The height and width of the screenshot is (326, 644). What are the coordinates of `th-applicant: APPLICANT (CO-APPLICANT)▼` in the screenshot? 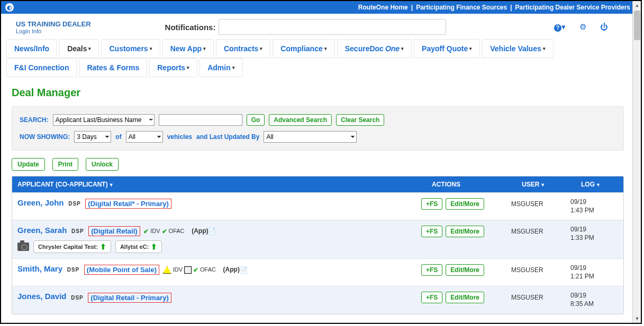 It's located at (219, 184).